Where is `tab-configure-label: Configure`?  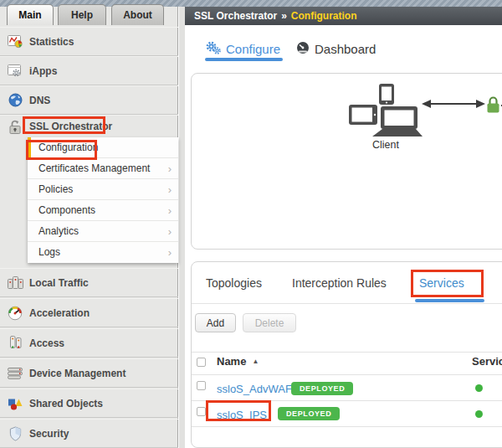 tab-configure-label: Configure is located at coordinates (253, 49).